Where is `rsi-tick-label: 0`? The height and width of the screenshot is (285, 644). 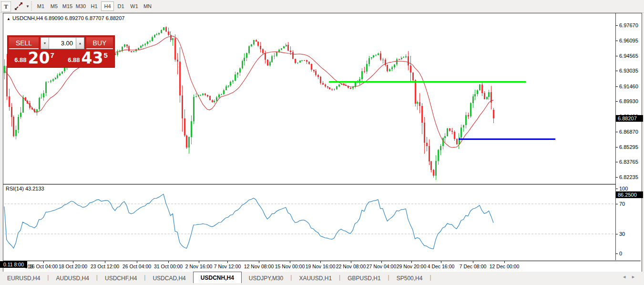 rsi-tick-label: 0 is located at coordinates (621, 253).